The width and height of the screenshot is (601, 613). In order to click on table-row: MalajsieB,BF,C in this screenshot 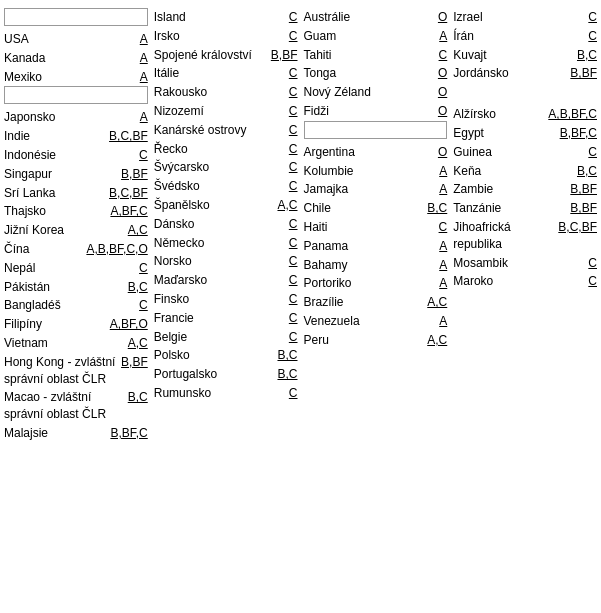, I will do `click(76, 434)`.